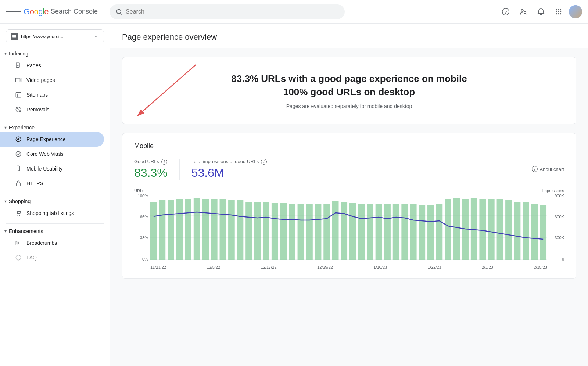  I want to click on experience-section-header: ▾ Experience, so click(55, 128).